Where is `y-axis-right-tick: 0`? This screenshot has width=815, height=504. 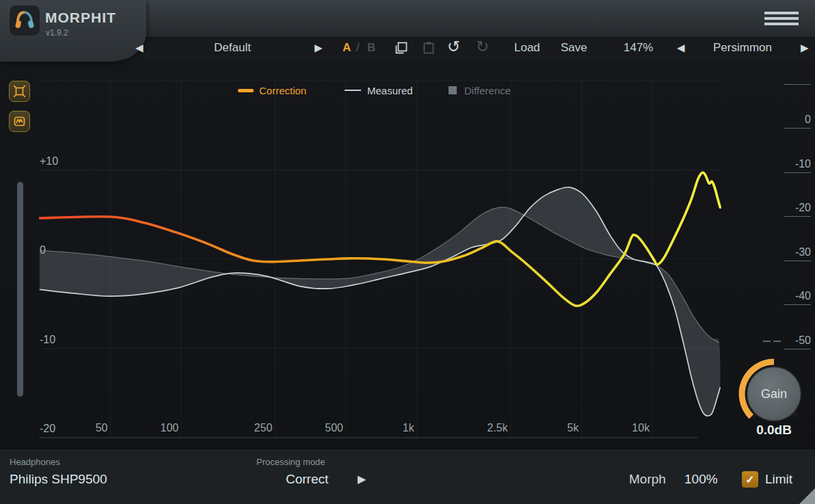 y-axis-right-tick: 0 is located at coordinates (797, 120).